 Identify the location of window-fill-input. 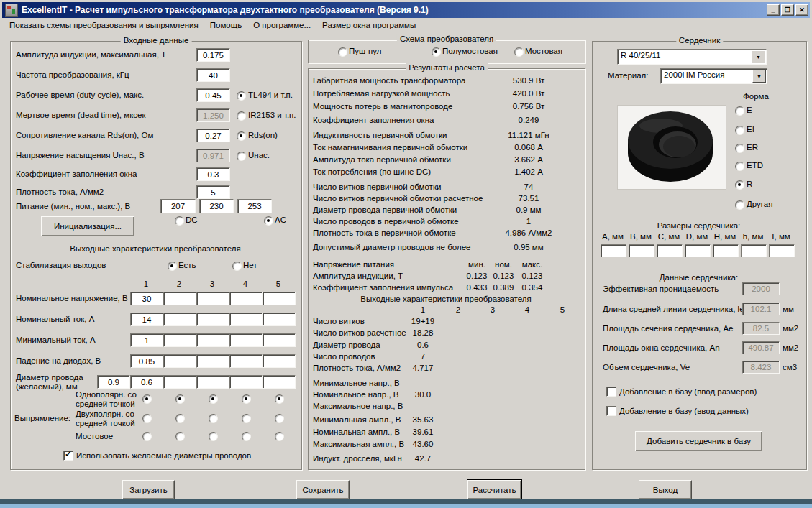
(213, 174).